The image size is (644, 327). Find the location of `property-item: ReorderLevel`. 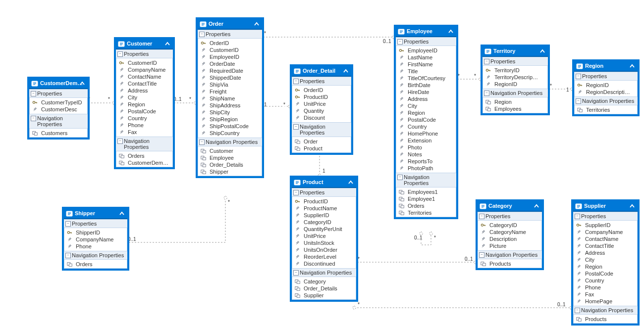

property-item: ReorderLevel is located at coordinates (324, 257).